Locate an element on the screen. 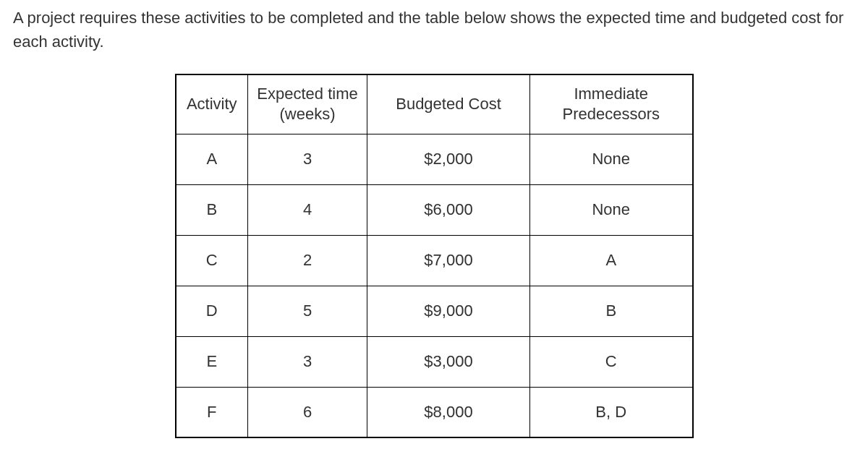  cell-predecessors: A is located at coordinates (612, 260).